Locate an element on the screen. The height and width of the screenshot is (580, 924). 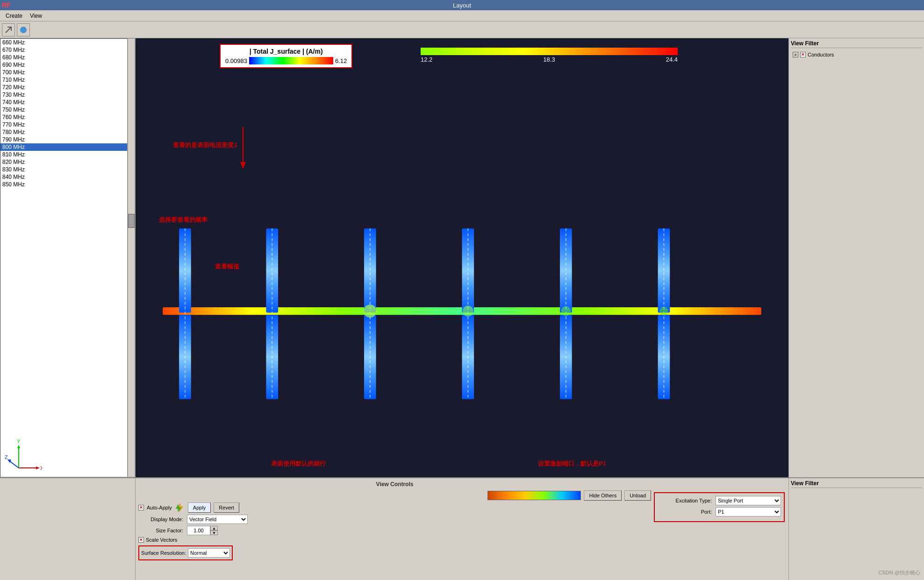
scale-vectors-checkbox: ✕ is located at coordinates (141, 540).